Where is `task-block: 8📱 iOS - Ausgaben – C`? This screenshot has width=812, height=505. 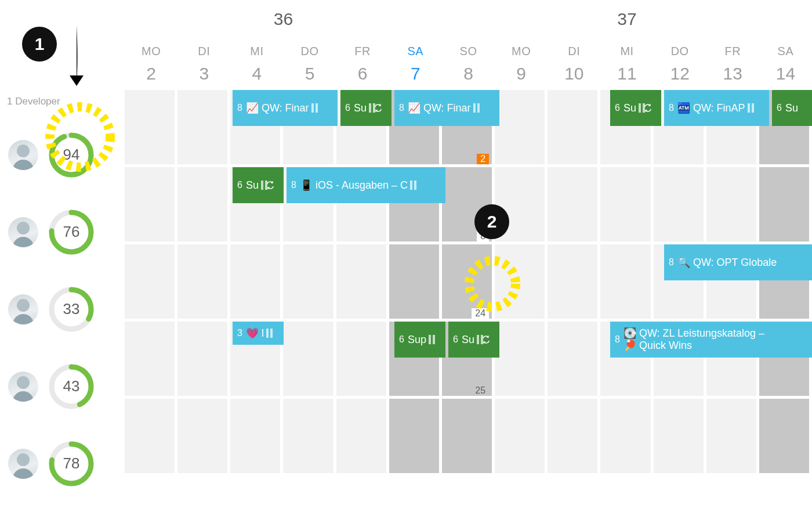 task-block: 8📱 iOS - Ausgaben – C is located at coordinates (366, 185).